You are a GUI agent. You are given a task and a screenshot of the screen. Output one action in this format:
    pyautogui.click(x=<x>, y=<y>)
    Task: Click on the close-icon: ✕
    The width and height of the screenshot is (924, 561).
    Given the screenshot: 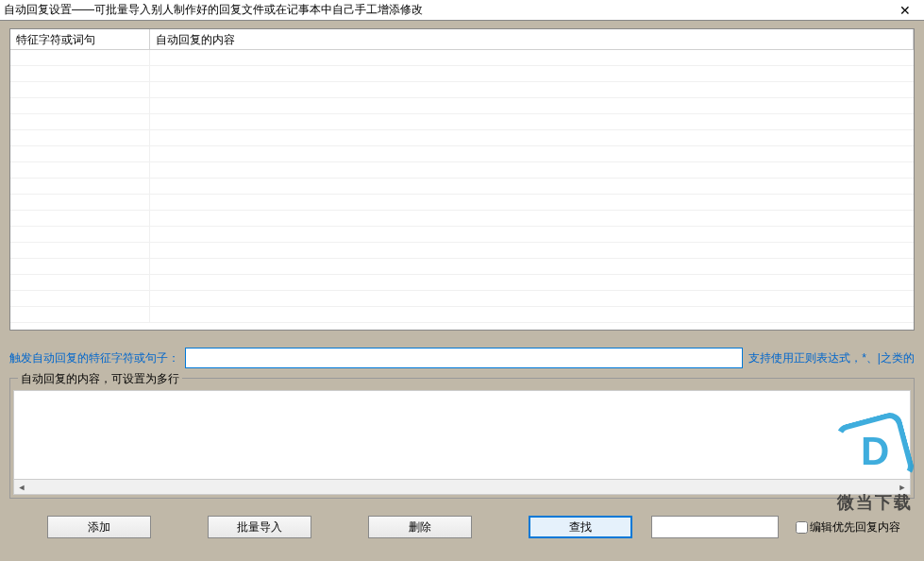 What is the action you would take?
    pyautogui.click(x=905, y=10)
    